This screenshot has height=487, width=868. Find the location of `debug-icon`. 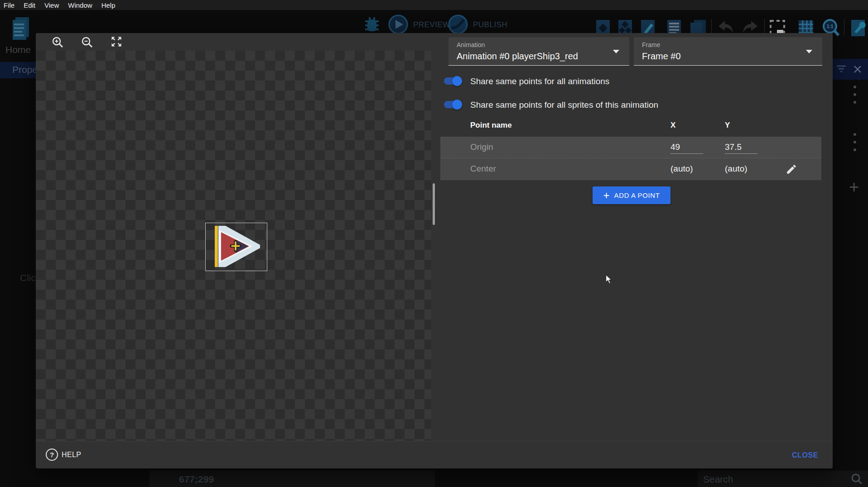

debug-icon is located at coordinates (372, 25).